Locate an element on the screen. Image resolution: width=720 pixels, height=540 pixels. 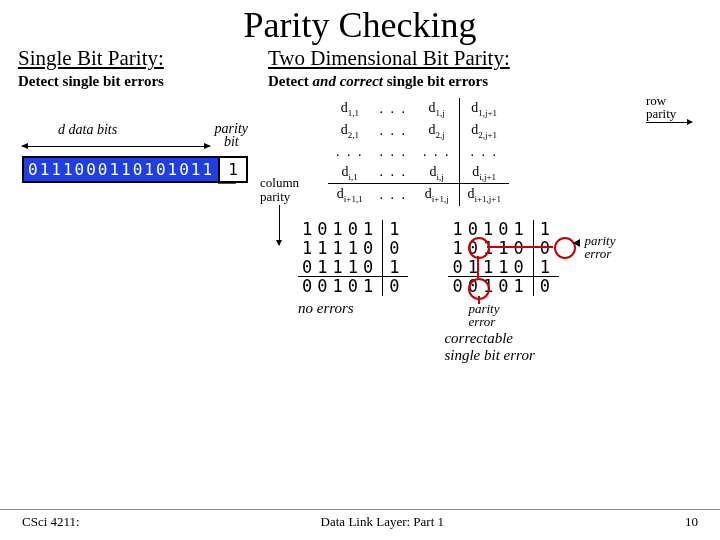
parity-error-bottom-label: parity error is located at coordinates (490, 316).